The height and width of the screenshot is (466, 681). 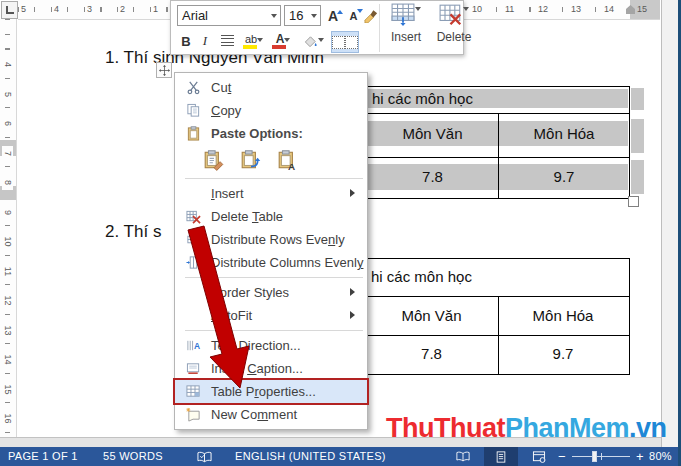 What do you see at coordinates (338, 42) in the screenshot?
I see `borders-icon` at bounding box center [338, 42].